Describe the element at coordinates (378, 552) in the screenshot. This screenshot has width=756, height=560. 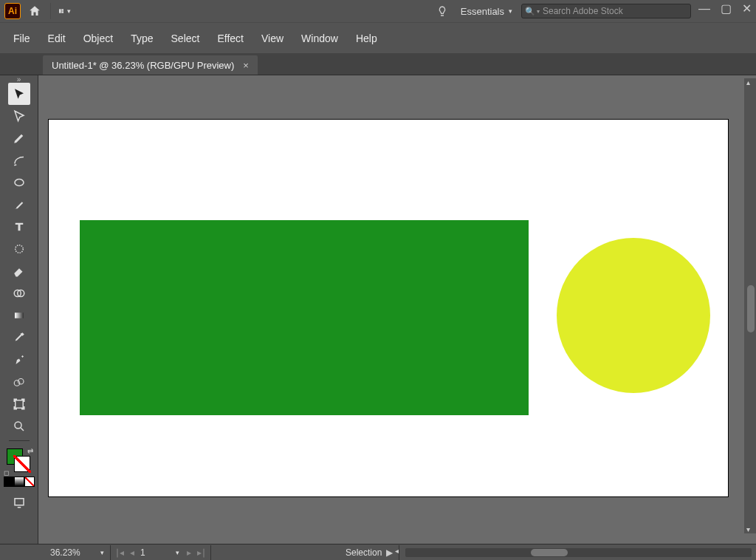
I see `status-bar: 36.23% ▾ ∣◂ ◂ 1 ▾ ▸ ▸∣ Selection ▶ ◂ ▸` at that location.